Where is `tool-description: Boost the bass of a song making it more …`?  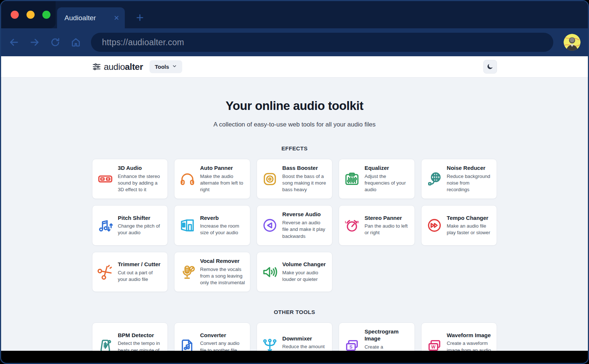 tool-description: Boost the bass of a song making it more … is located at coordinates (305, 183).